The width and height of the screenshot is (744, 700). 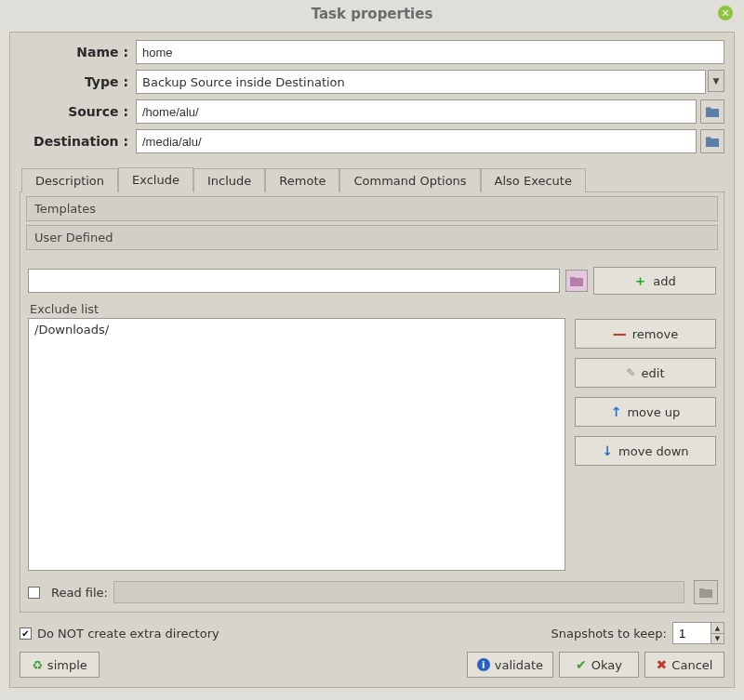 I want to click on add-button: ＋ add, so click(x=655, y=281).